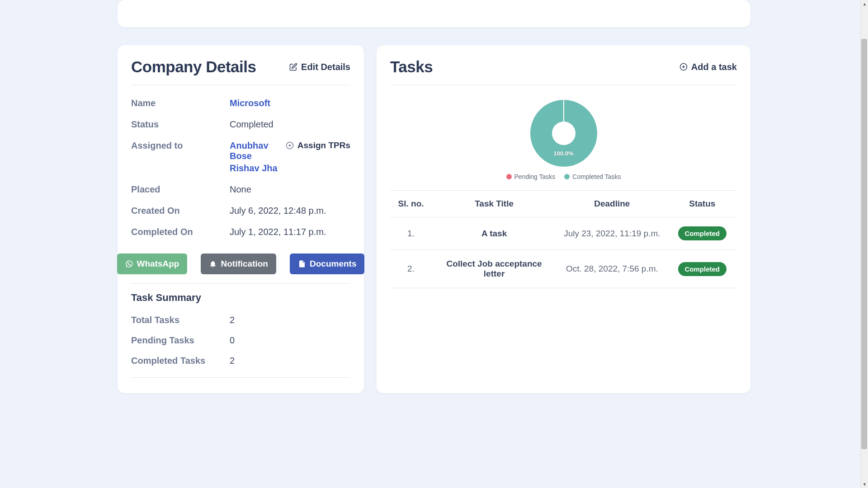 The height and width of the screenshot is (488, 868). I want to click on company-card-header: Company Details Edit Details, so click(241, 71).